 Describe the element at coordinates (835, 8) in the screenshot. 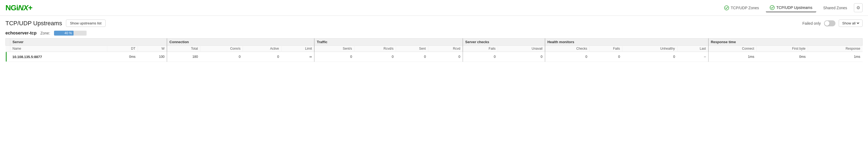

I see `tab-shared-zones-label: Shared Zones` at that location.